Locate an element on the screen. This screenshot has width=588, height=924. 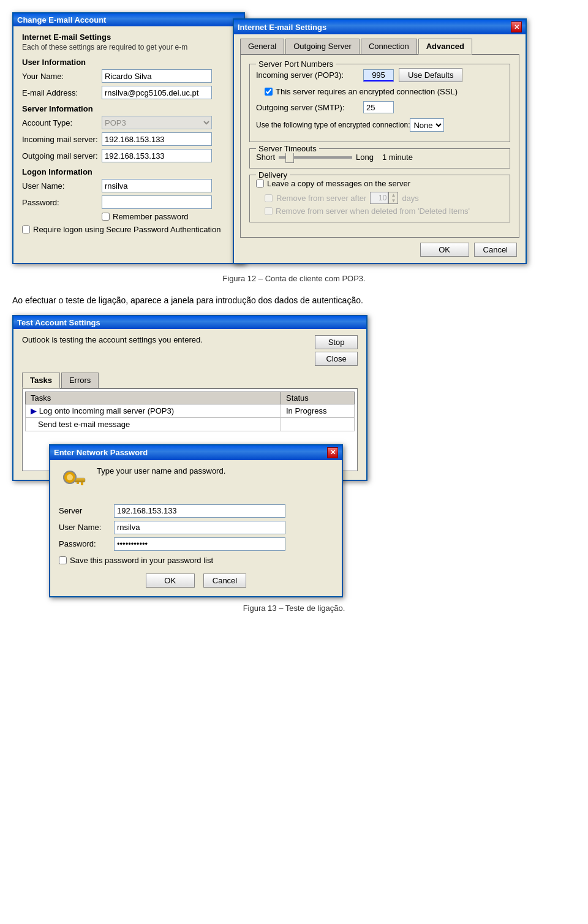
task-cell-2: Send test e-mail message is located at coordinates (153, 425).